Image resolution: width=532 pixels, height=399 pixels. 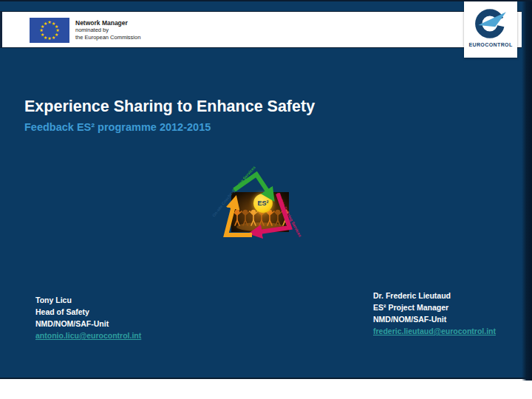 I want to click on contact-right-name: Dr. Frederic Lieutaud, so click(x=434, y=296).